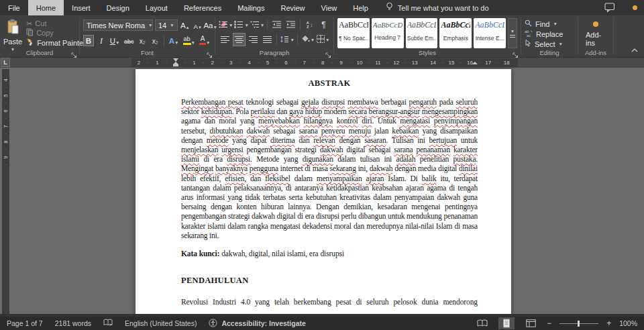 The image size is (644, 330). What do you see at coordinates (516, 52) in the screenshot?
I see `styles-dialog-launcher-icon` at bounding box center [516, 52].